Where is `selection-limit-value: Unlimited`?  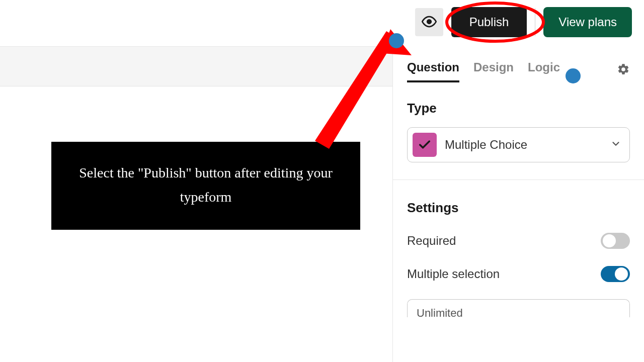 selection-limit-value: Unlimited is located at coordinates (440, 312).